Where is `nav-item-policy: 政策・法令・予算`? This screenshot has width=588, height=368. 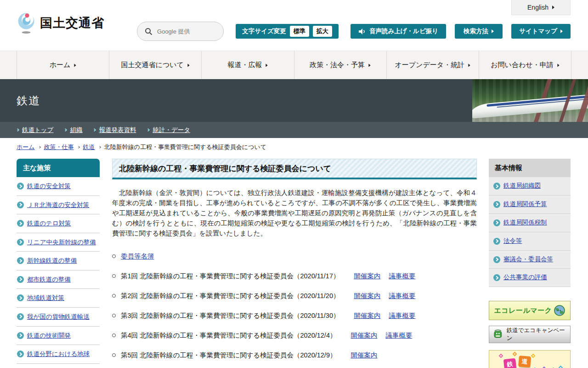
nav-item-policy: 政策・法令・予算 is located at coordinates (340, 65).